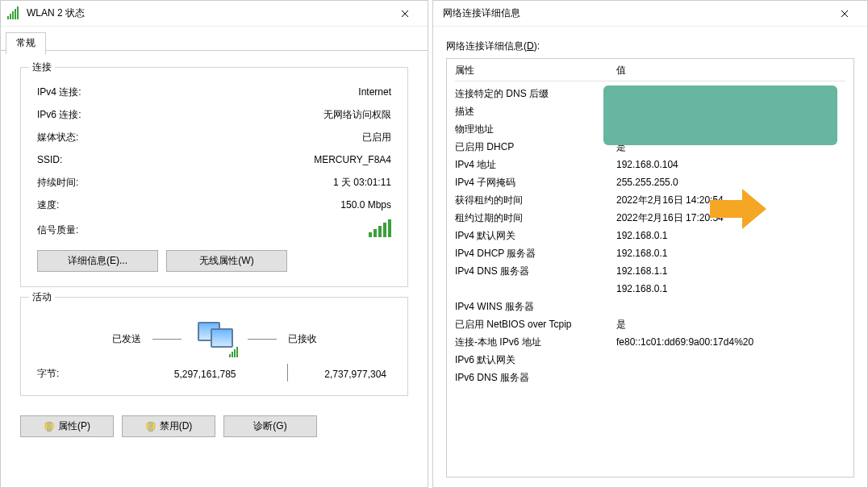  Describe the element at coordinates (537, 46) in the screenshot. I see `subheader-text: ):` at that location.